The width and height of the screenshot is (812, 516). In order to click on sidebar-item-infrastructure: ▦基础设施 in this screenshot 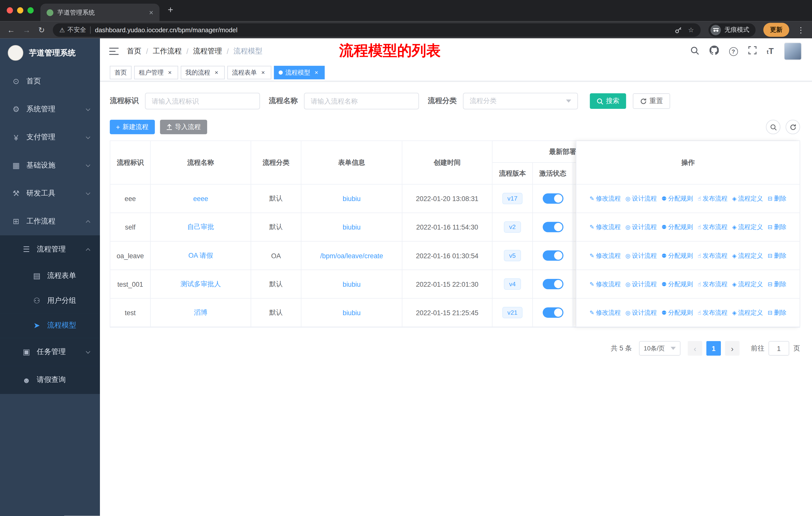, I will do `click(50, 165)`.